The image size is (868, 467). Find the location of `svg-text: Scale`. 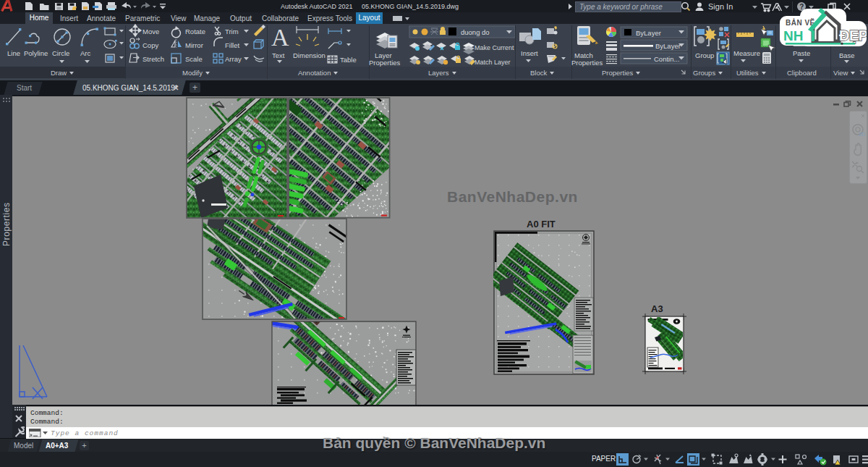

svg-text: Scale is located at coordinates (194, 59).